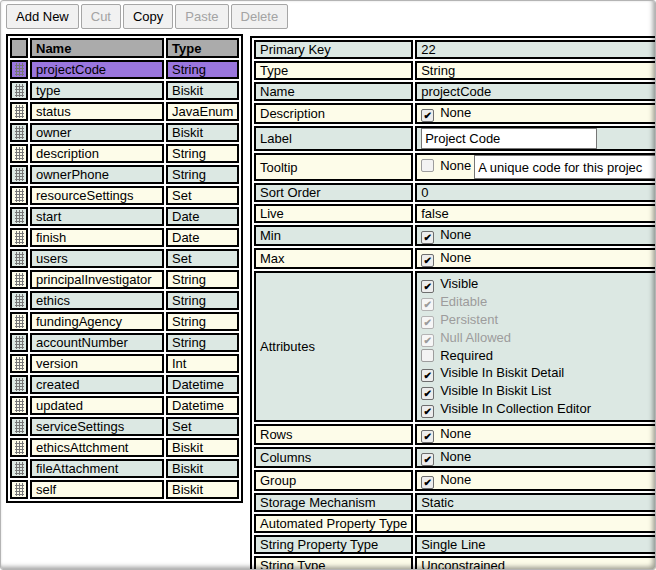 This screenshot has height=570, width=656. What do you see at coordinates (97, 426) in the screenshot?
I see `field-name-cell: serviceSettings` at bounding box center [97, 426].